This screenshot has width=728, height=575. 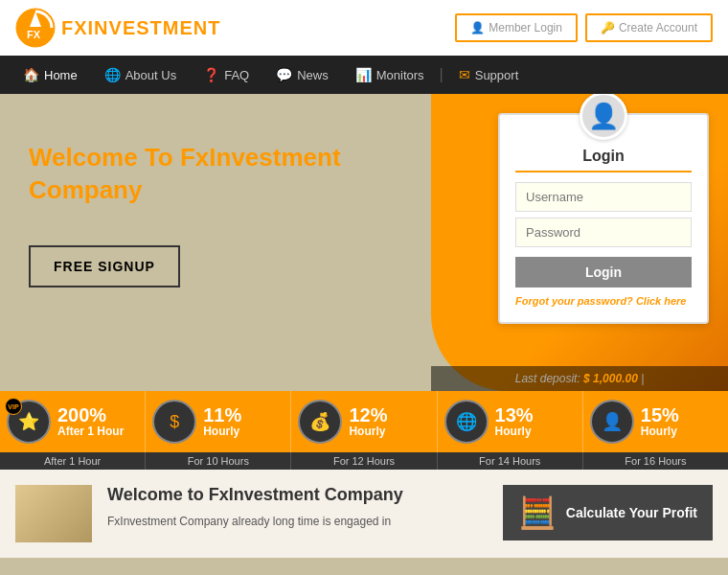 I want to click on forgot-password-link: Click here, so click(x=661, y=301).